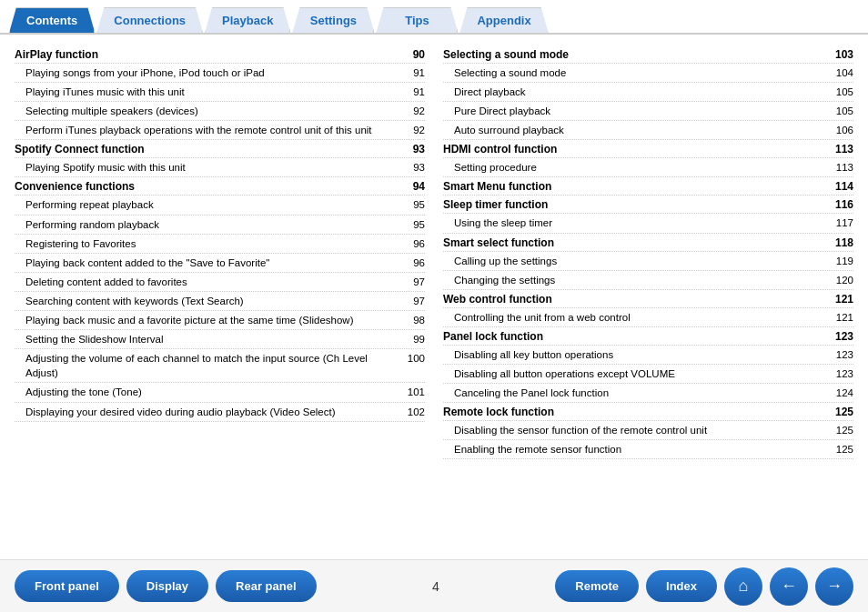 Image resolution: width=868 pixels, height=612 pixels. What do you see at coordinates (220, 413) in the screenshot?
I see `list-item: Displaying your desired video during aud…` at bounding box center [220, 413].